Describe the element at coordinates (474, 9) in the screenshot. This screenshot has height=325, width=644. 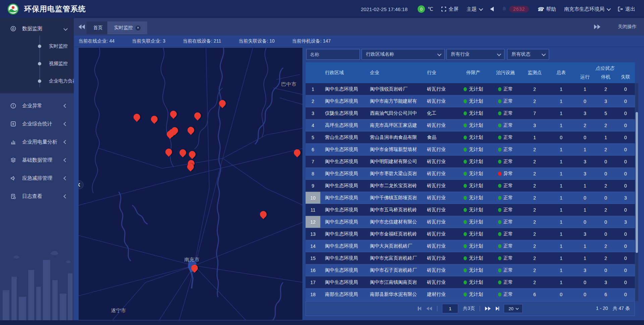
I see `theme-dropdown: 主题` at that location.